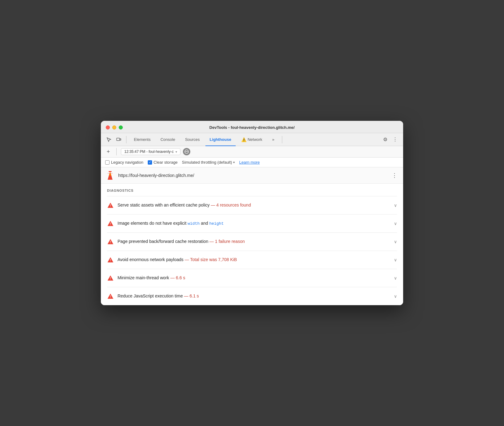 Image resolution: width=504 pixels, height=426 pixels. I want to click on throttling-chevron-icon: ▾, so click(234, 162).